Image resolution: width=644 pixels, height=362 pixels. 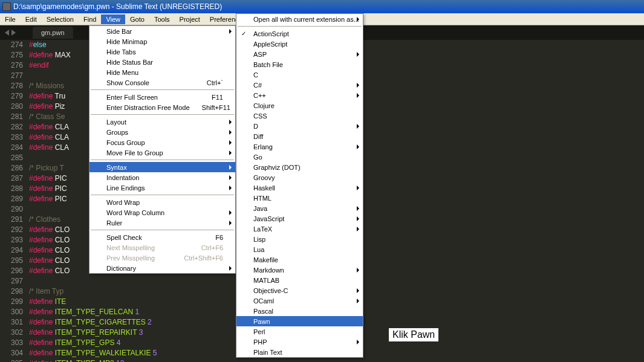 I want to click on menu-item-label: Groups, so click(x=117, y=132).